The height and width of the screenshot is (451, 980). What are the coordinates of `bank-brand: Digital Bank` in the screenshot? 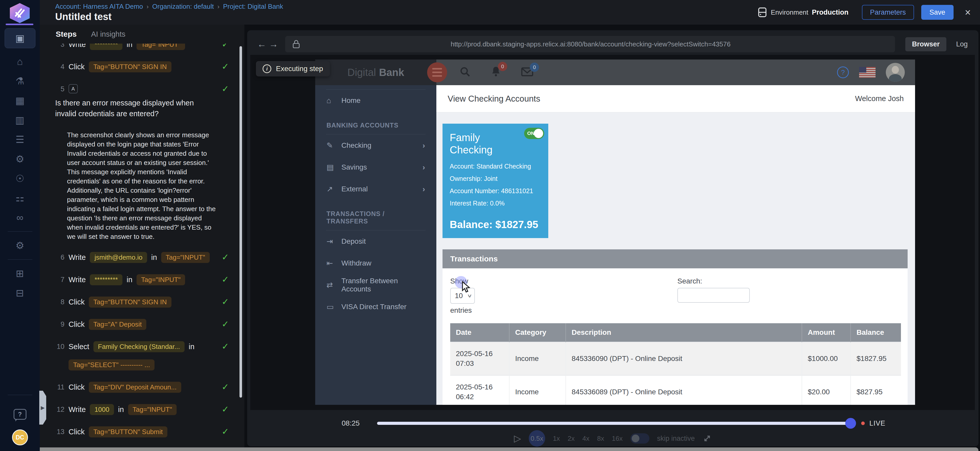 It's located at (376, 72).